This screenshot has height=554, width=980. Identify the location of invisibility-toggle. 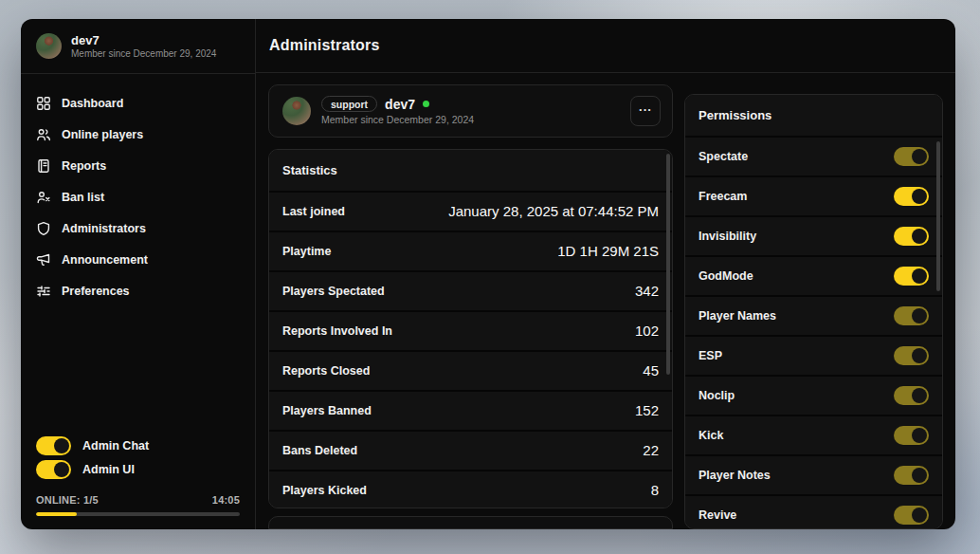
(912, 236).